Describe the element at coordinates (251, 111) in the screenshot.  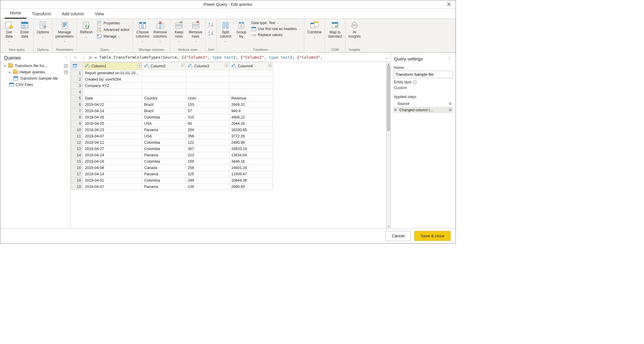
I see `cell: 940.4` at that location.